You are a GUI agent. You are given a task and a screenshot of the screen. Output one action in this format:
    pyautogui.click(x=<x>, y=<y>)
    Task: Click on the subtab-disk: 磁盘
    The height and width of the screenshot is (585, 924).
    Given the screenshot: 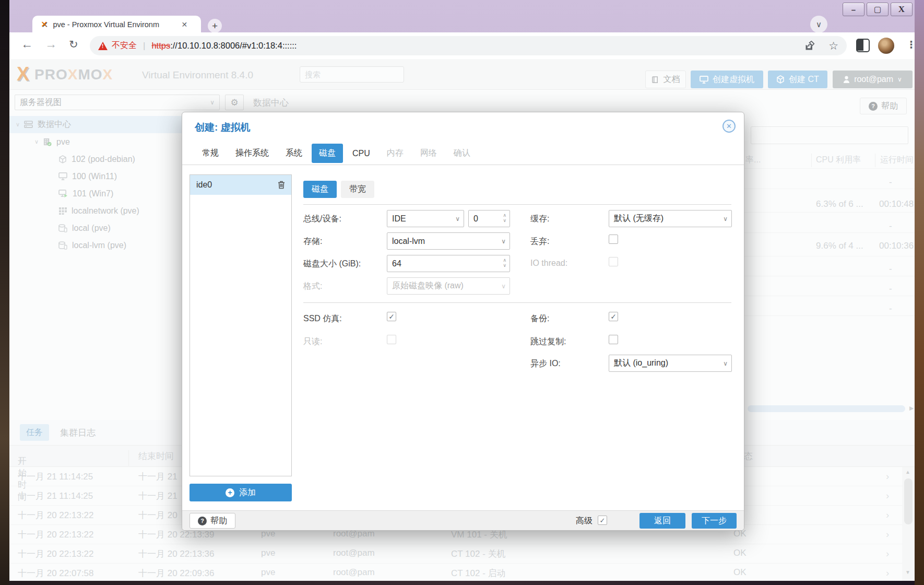 What is the action you would take?
    pyautogui.click(x=320, y=189)
    